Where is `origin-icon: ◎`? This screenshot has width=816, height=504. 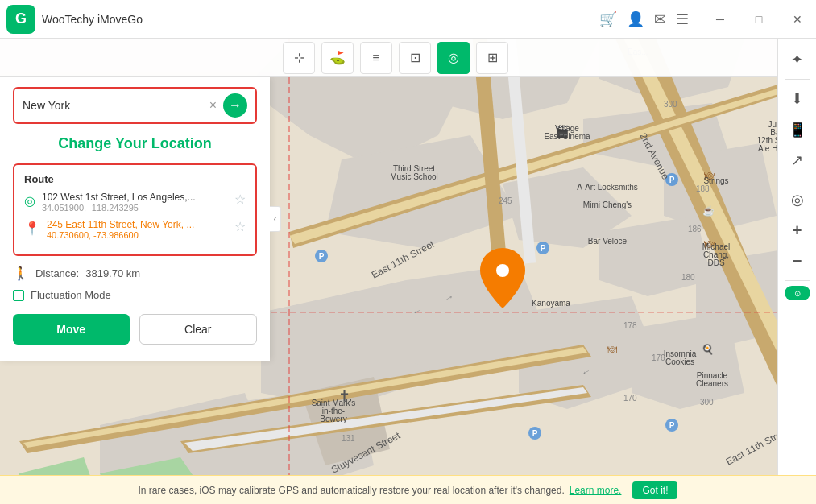 origin-icon: ◎ is located at coordinates (30, 201).